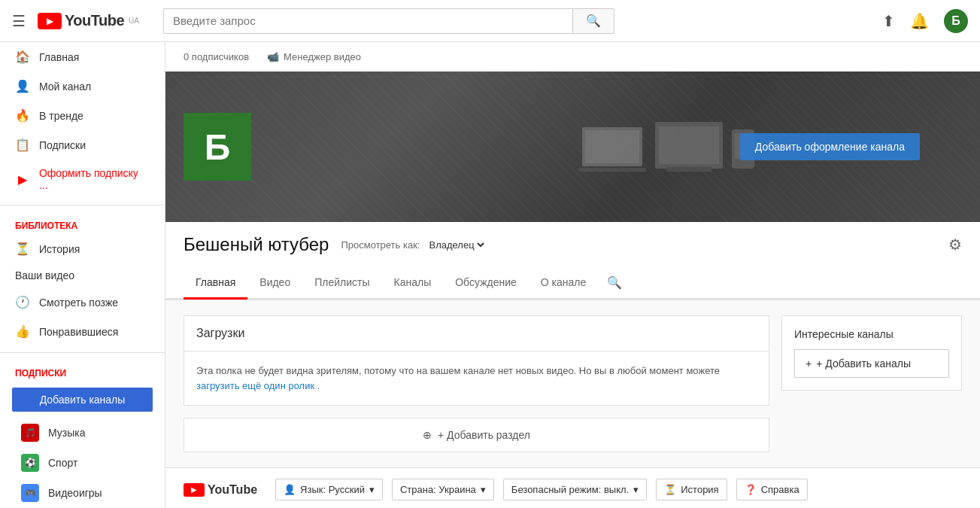 This screenshot has width=980, height=508. What do you see at coordinates (83, 223) in the screenshot?
I see `sidebar-library-title: БИБЛИОТЕКА` at bounding box center [83, 223].